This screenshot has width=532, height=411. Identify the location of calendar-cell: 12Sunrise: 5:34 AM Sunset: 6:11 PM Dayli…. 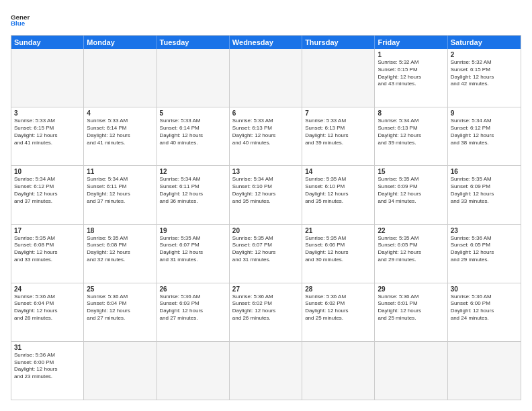
(193, 195).